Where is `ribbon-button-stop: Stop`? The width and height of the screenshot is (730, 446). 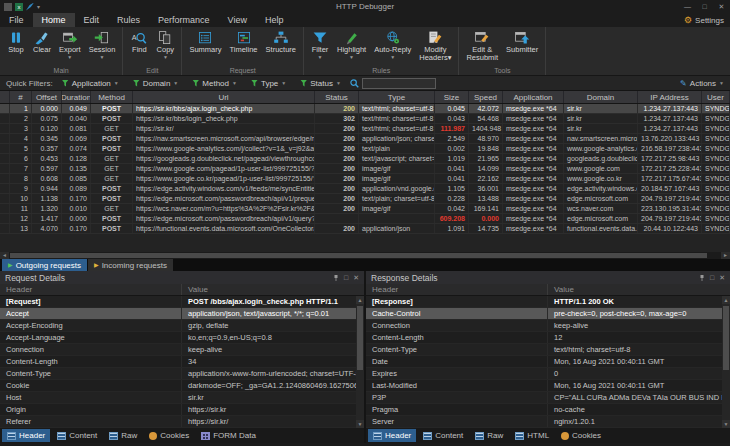 ribbon-button-stop: Stop is located at coordinates (16, 42).